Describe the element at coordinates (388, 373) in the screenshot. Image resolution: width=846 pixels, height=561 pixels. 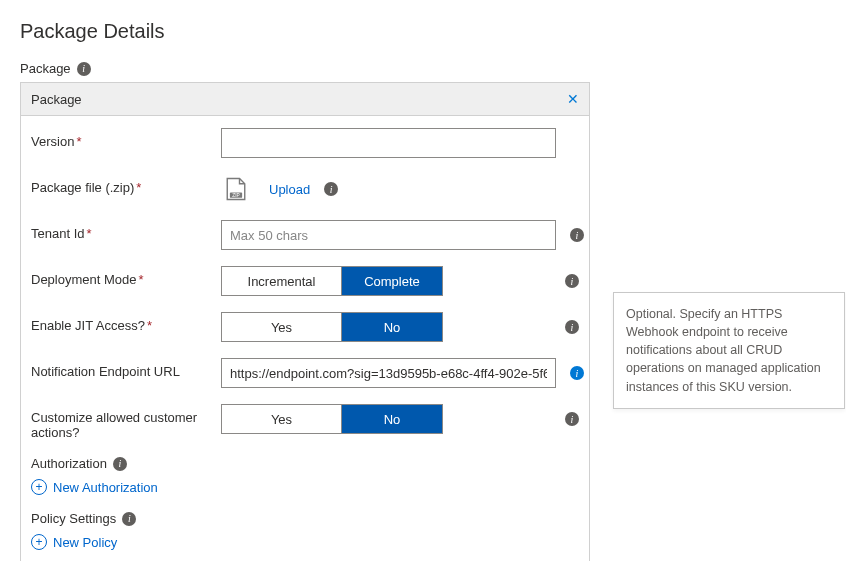
I see `notification-url-input` at that location.